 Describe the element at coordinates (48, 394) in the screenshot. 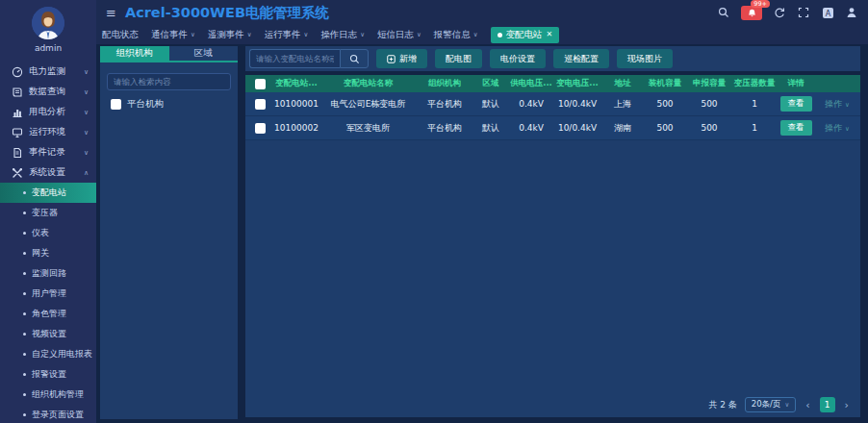

I see `sidebar-subitem-org-mgmt: 组织机构管理` at that location.